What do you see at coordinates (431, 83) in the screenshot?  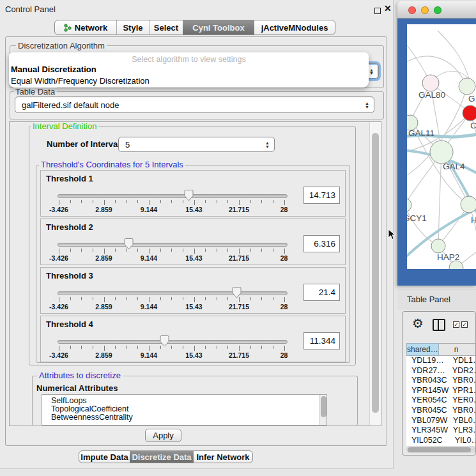 I see `network-node-gal80` at bounding box center [431, 83].